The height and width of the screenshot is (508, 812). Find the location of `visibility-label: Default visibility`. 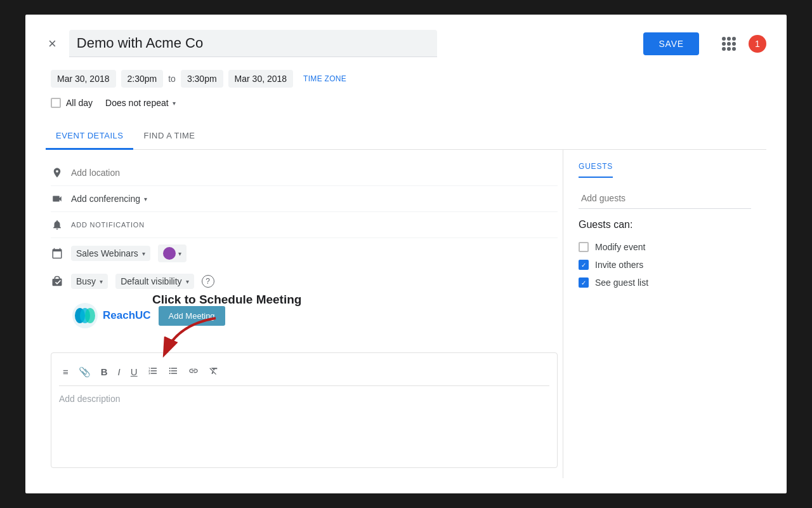

visibility-label: Default visibility is located at coordinates (151, 281).